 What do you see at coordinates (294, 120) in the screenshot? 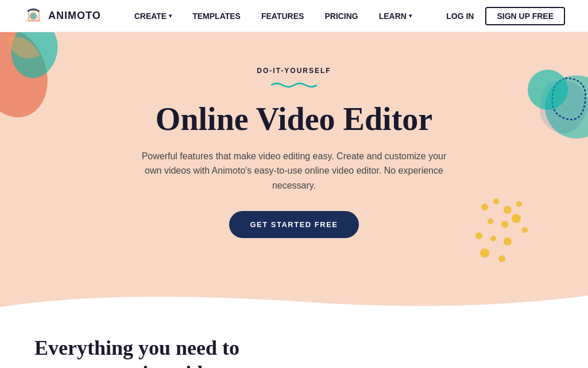
I see `hero-title: Online Video Editor` at bounding box center [294, 120].